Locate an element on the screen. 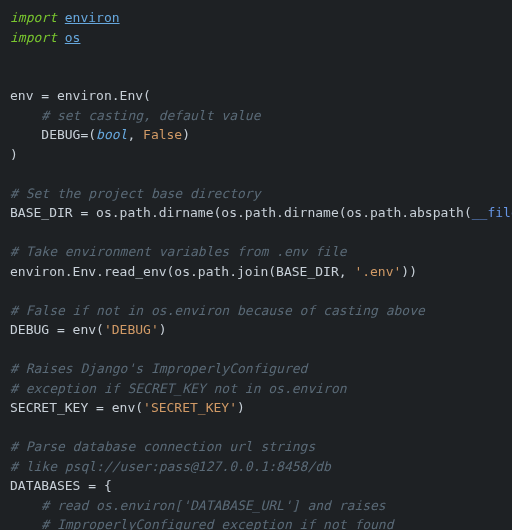  comment: # Parse database connection url strings is located at coordinates (162, 446).